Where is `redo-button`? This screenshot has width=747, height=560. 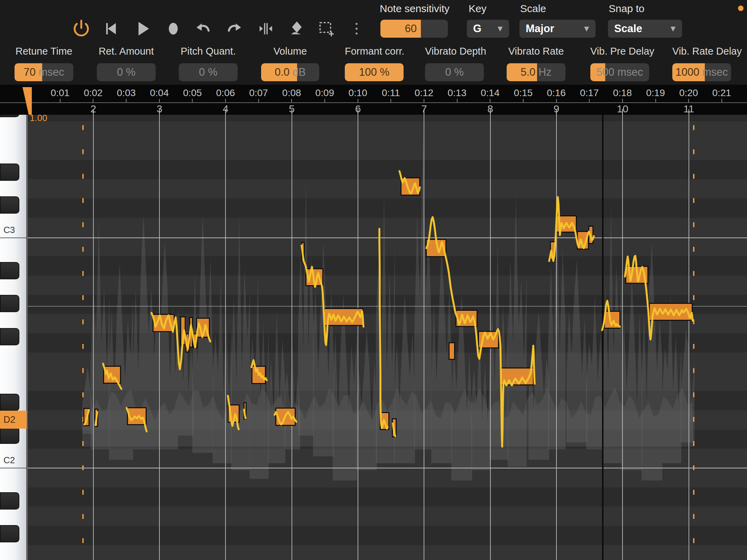 redo-button is located at coordinates (234, 29).